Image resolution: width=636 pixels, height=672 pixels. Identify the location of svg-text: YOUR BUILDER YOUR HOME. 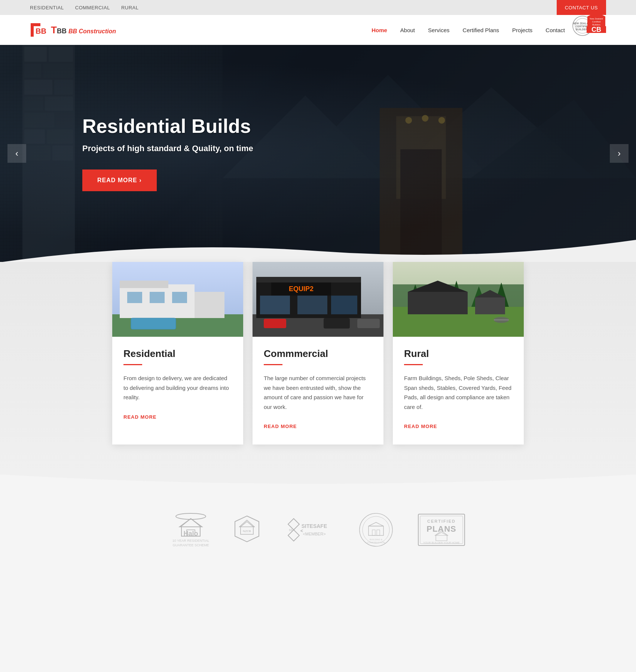
(441, 543).